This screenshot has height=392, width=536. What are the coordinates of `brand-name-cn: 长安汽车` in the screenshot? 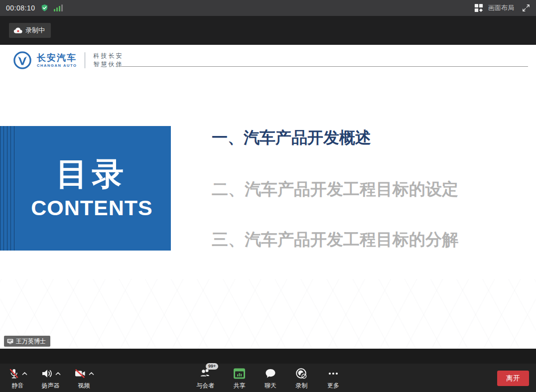 It's located at (57, 58).